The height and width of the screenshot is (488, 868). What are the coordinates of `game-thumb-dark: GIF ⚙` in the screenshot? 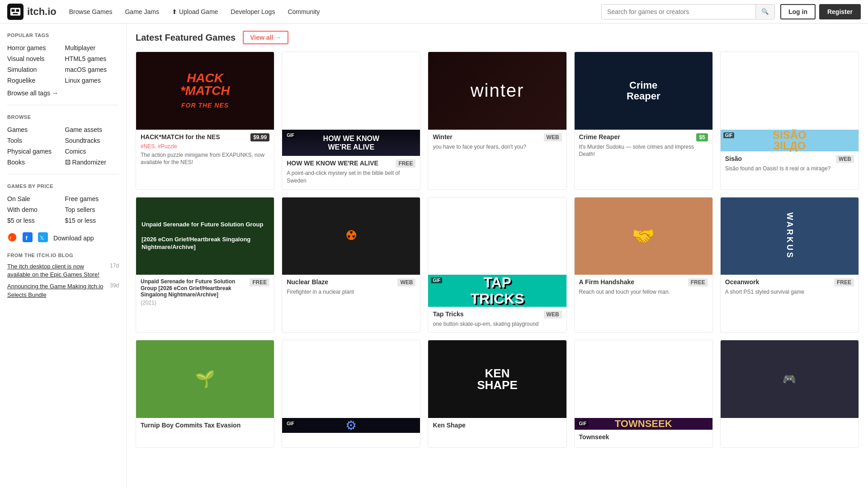 It's located at (351, 387).